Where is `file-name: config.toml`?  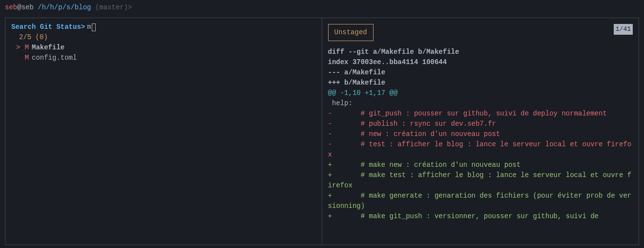
file-name: config.toml is located at coordinates (54, 58).